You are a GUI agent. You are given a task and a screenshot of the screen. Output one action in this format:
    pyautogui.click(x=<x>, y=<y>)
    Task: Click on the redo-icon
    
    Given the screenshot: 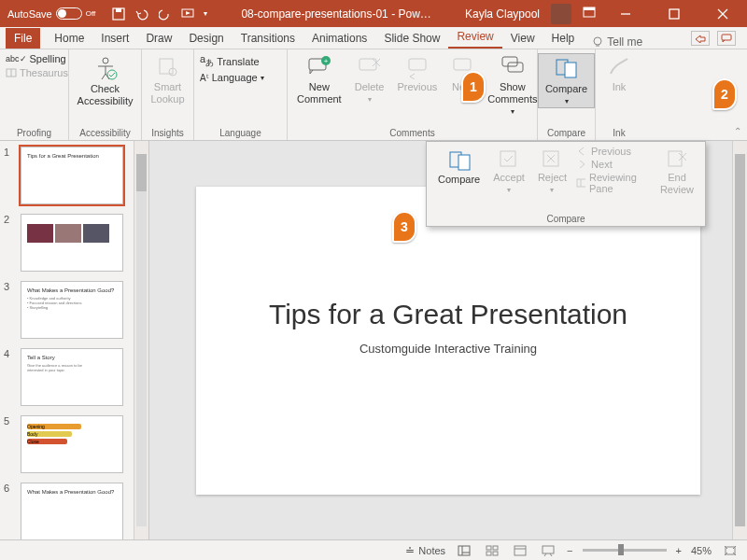 What is the action you would take?
    pyautogui.click(x=165, y=14)
    